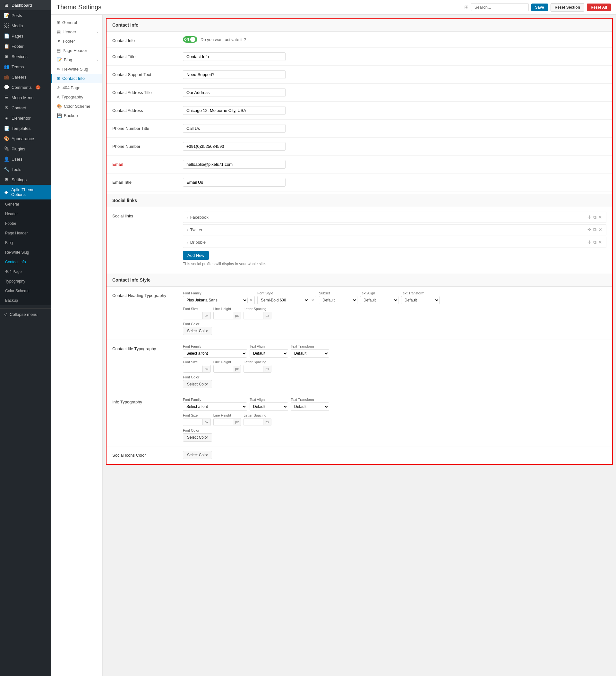 The width and height of the screenshot is (616, 676). Describe the element at coordinates (599, 7) in the screenshot. I see `reset-all-button: Reset All` at that location.